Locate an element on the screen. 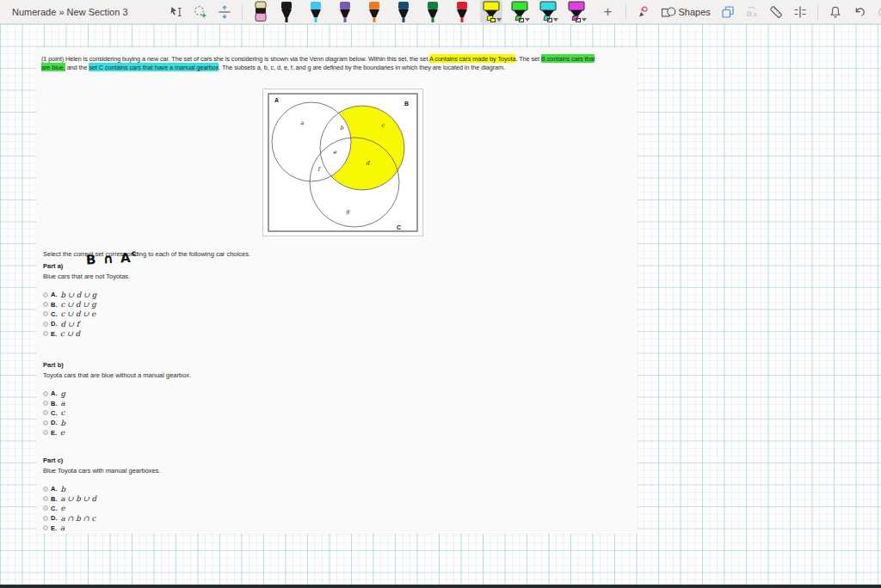 The width and height of the screenshot is (881, 588). option-expression: a is located at coordinates (62, 528).